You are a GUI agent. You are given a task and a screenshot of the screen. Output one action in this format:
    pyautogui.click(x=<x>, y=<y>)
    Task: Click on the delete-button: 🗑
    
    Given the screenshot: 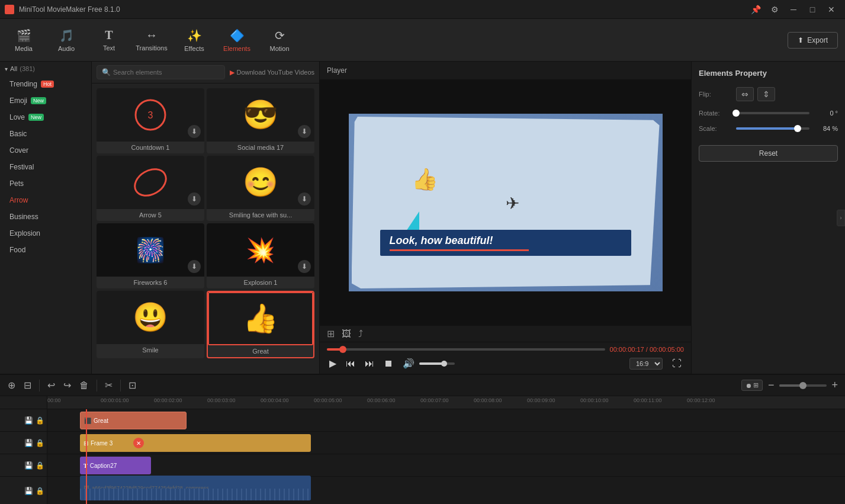 What is the action you would take?
    pyautogui.click(x=84, y=386)
    